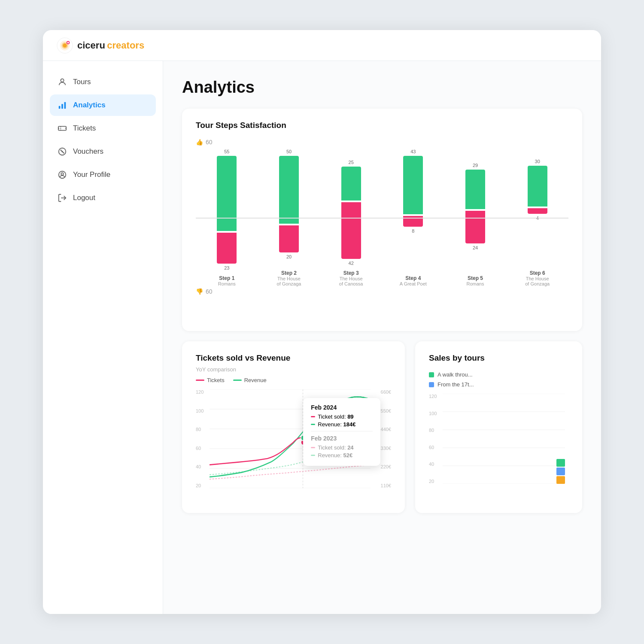  I want to click on 17th-legend-color, so click(431, 385).